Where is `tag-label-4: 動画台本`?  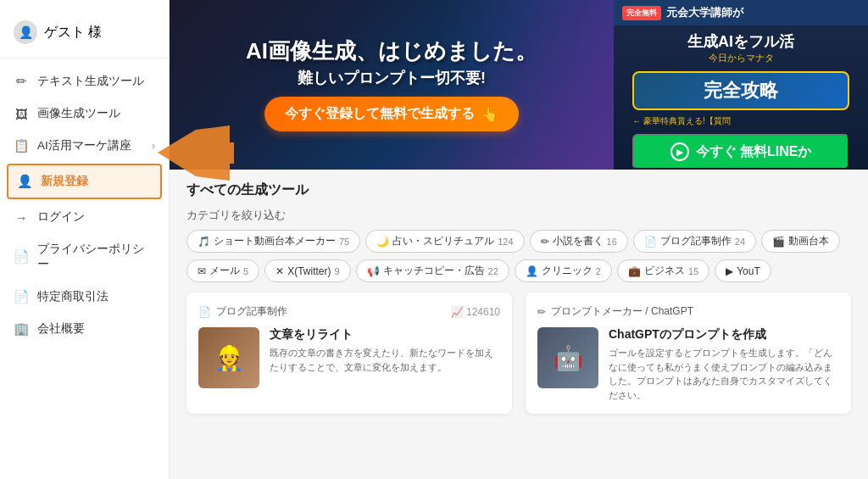
tag-label-4: 動画台本 is located at coordinates (809, 241).